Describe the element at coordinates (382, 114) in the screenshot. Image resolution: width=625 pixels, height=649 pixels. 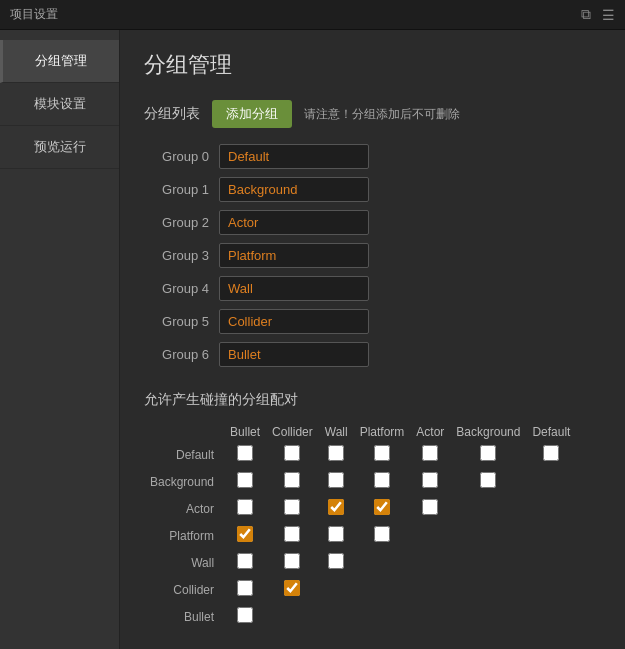
I see `warning-text: 请注意！分组添加后不可删除` at that location.